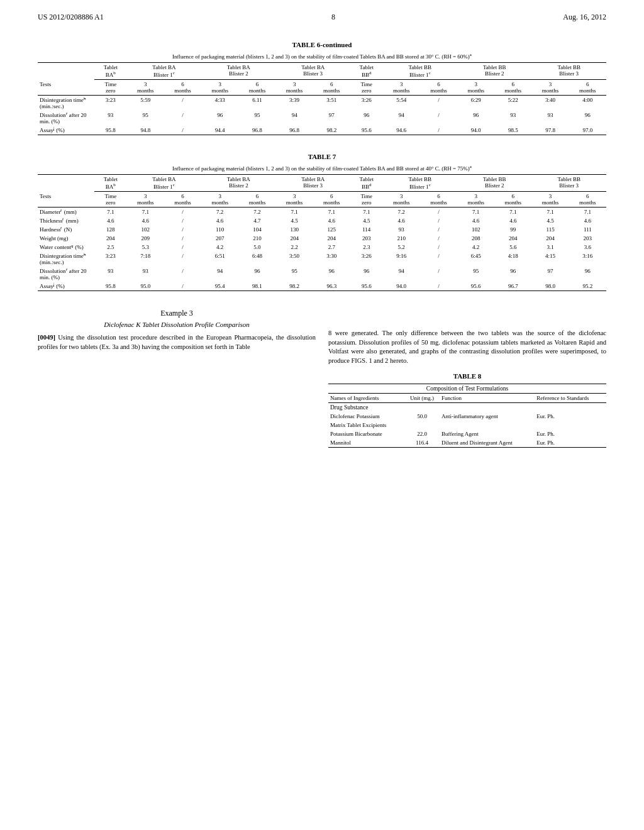 The image size is (644, 830). I want to click on table8-section: TABLE 8 Composition of Test Formulations…, so click(467, 410).